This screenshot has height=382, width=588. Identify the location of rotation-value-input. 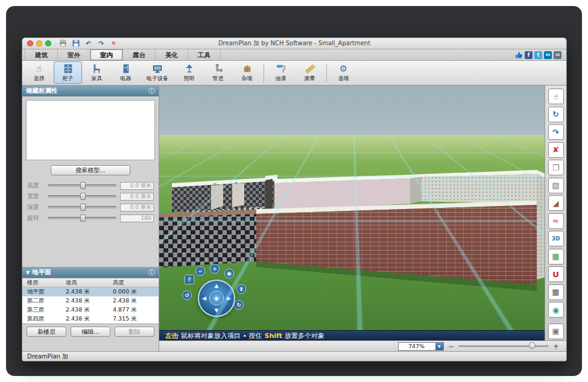
(137, 218).